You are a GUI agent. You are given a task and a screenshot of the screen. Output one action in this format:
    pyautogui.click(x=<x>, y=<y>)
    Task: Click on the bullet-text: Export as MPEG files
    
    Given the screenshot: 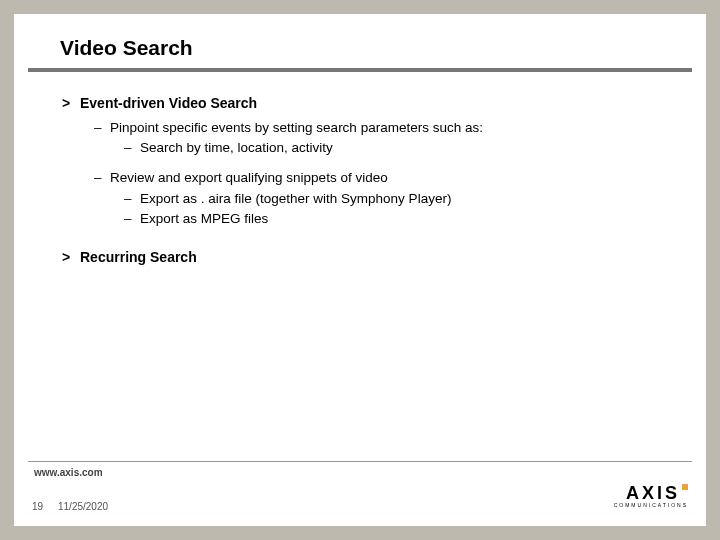 What is the action you would take?
    pyautogui.click(x=204, y=219)
    